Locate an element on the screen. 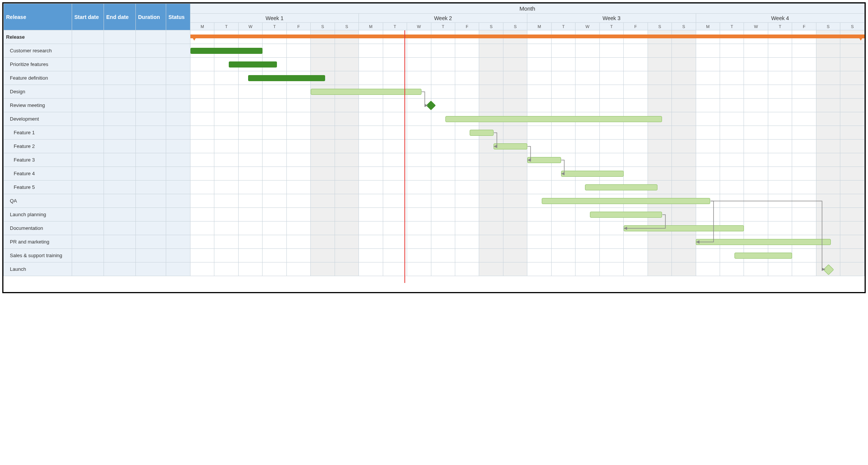 This screenshot has width=868, height=465. task-name-cell: Feature 4 is located at coordinates (38, 174).